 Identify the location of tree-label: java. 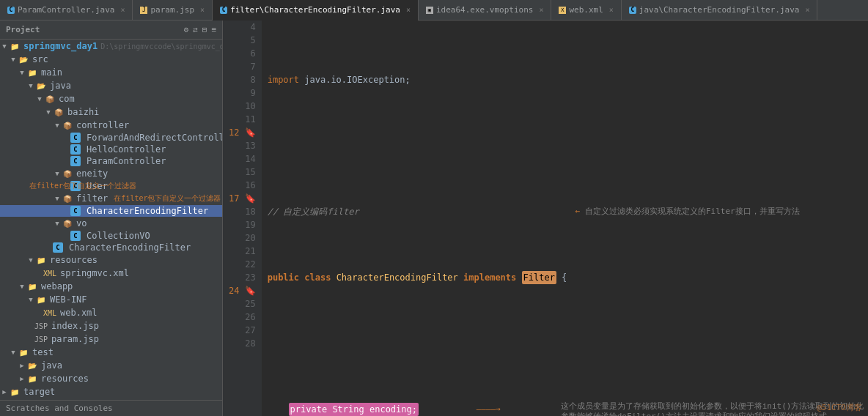
(60, 86).